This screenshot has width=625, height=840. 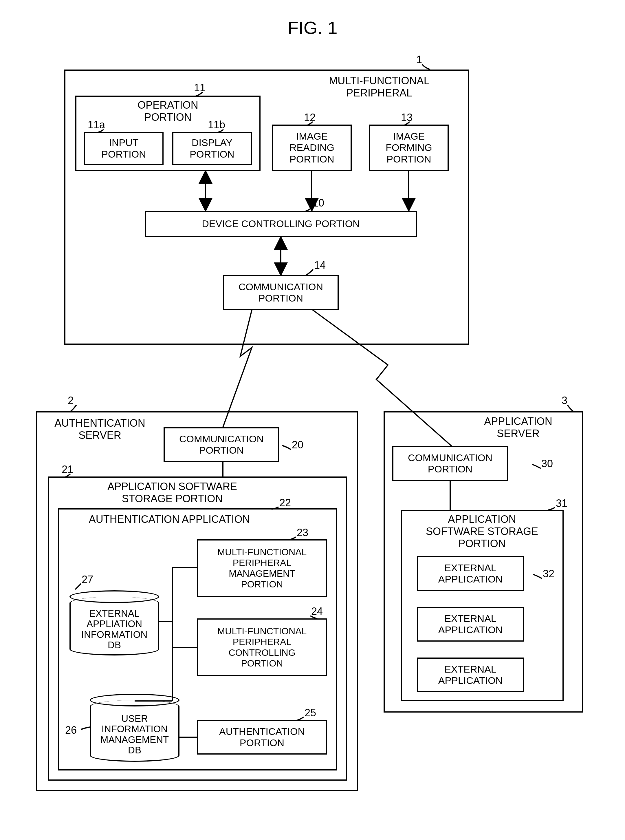 I want to click on ext-app-2-box: EXTERNAL APPLICATION, so click(x=471, y=624).